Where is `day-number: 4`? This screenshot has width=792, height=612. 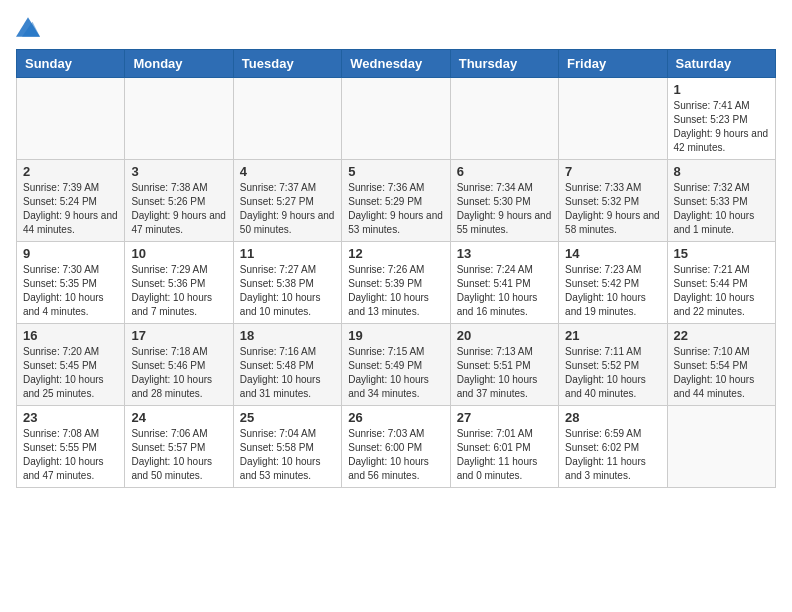
day-number: 4 is located at coordinates (288, 172).